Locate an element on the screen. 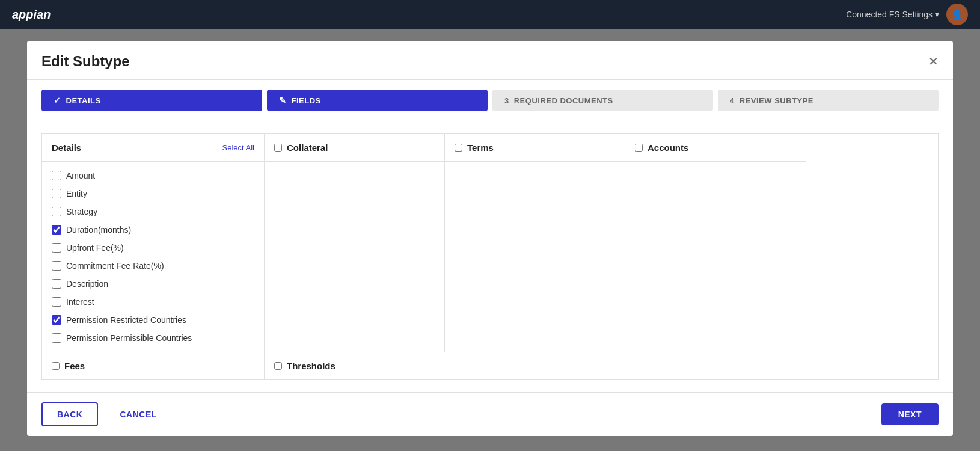  checkbox-description-label: Description is located at coordinates (87, 284).